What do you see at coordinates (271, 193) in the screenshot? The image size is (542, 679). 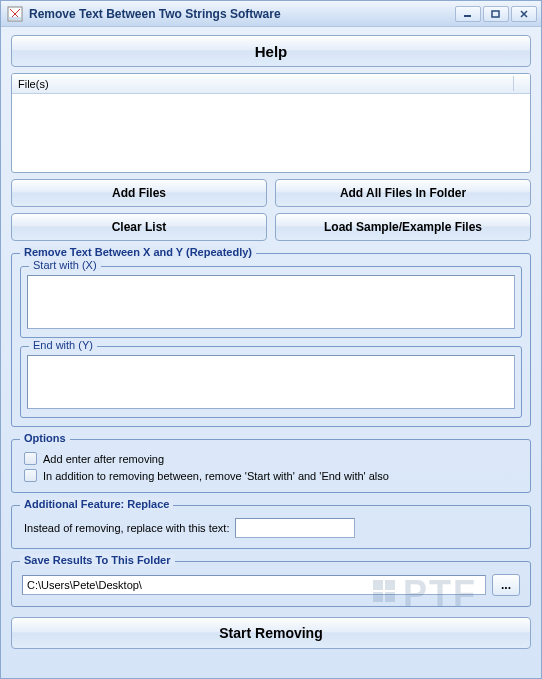 I see `file-buttons-row-1: Add Files Add All Files In Folder` at bounding box center [271, 193].